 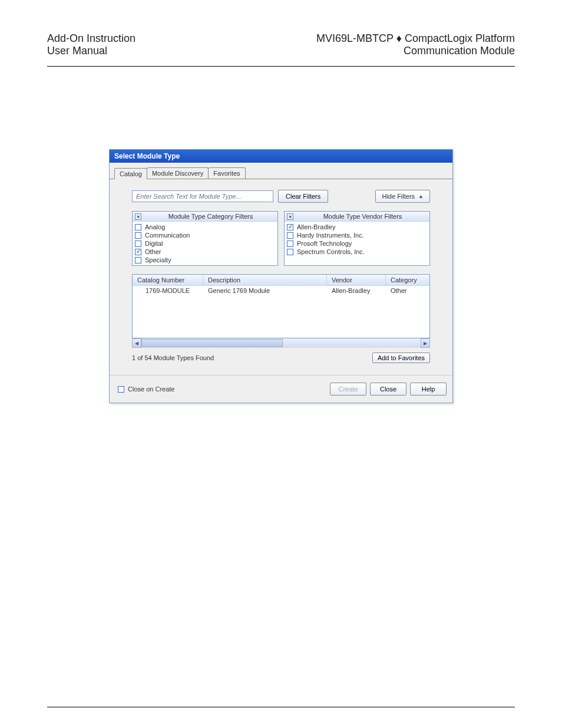 What do you see at coordinates (226, 173) in the screenshot?
I see `tab-favorites: Favorites` at bounding box center [226, 173].